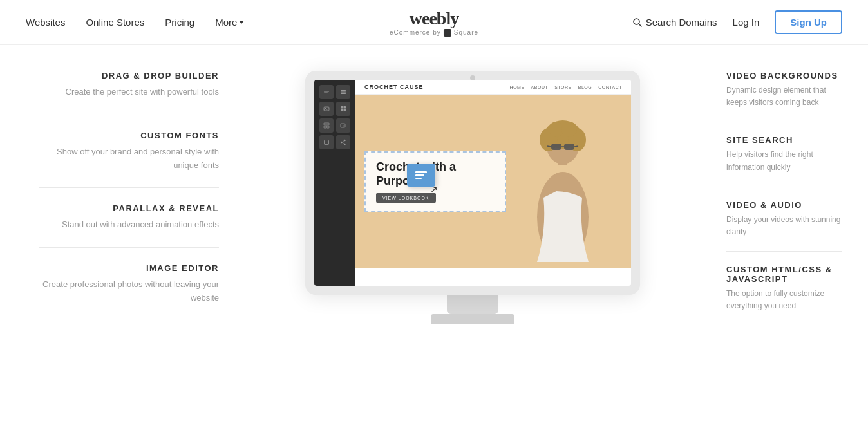 This screenshot has width=868, height=421. I want to click on builder-sidebar, so click(335, 183).